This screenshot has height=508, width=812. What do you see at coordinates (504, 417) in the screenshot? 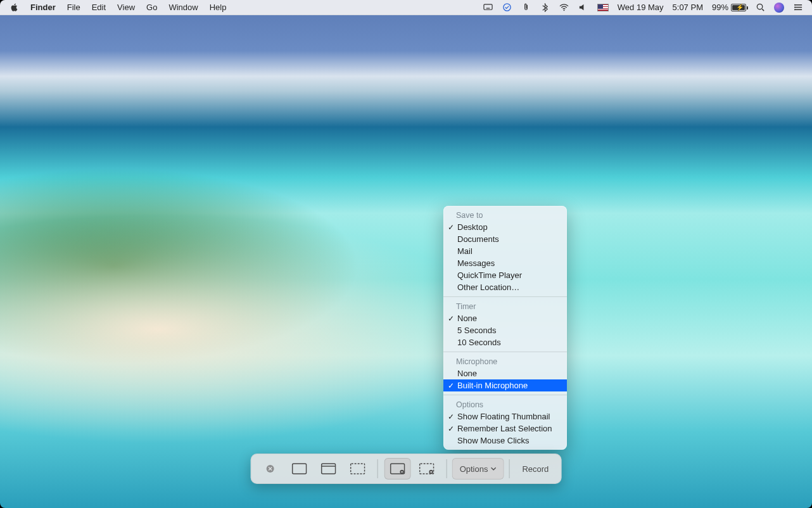
I see `menu-item-label: Show Floating Thumbnail` at bounding box center [504, 417].